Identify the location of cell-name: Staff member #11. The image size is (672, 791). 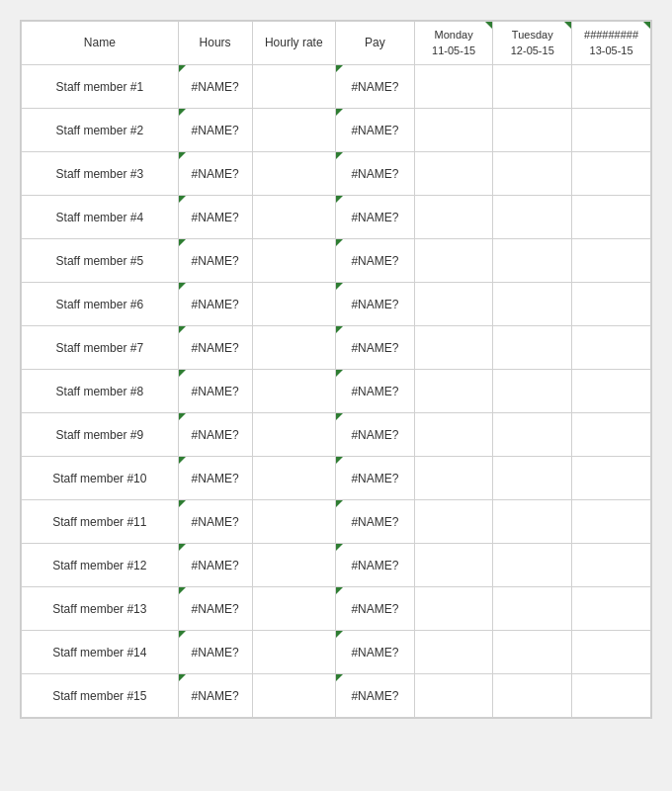
(101, 522).